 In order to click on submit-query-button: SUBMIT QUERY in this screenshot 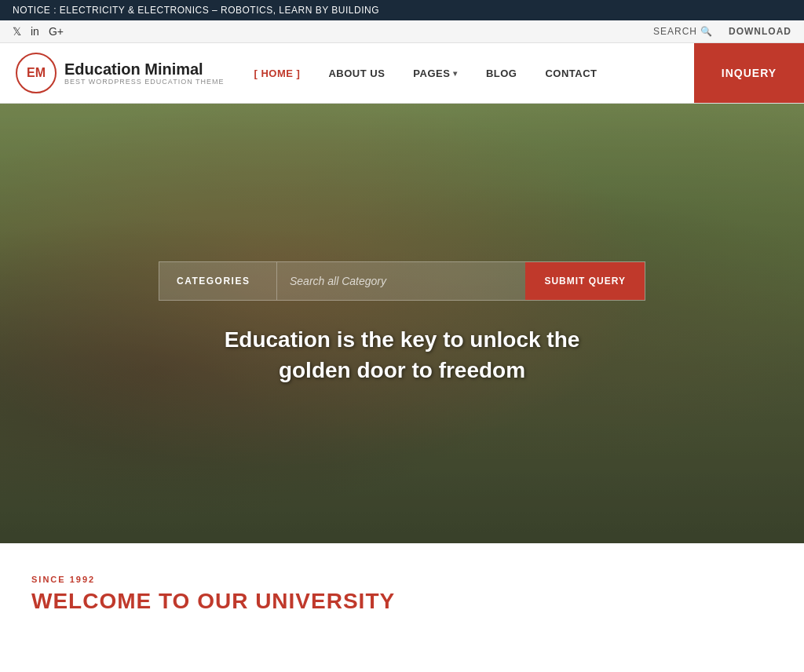, I will do `click(585, 281)`.